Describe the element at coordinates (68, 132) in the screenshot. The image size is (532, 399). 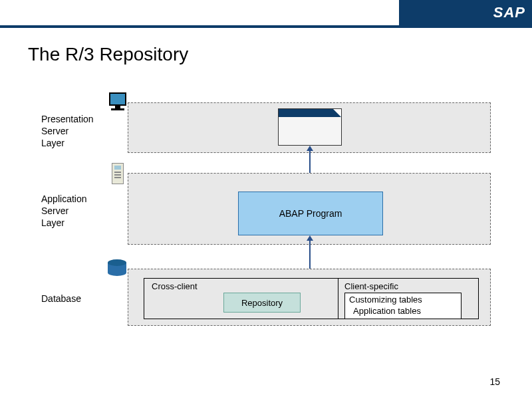
I see `presentation-layer-label: Presentation Server Layer` at that location.